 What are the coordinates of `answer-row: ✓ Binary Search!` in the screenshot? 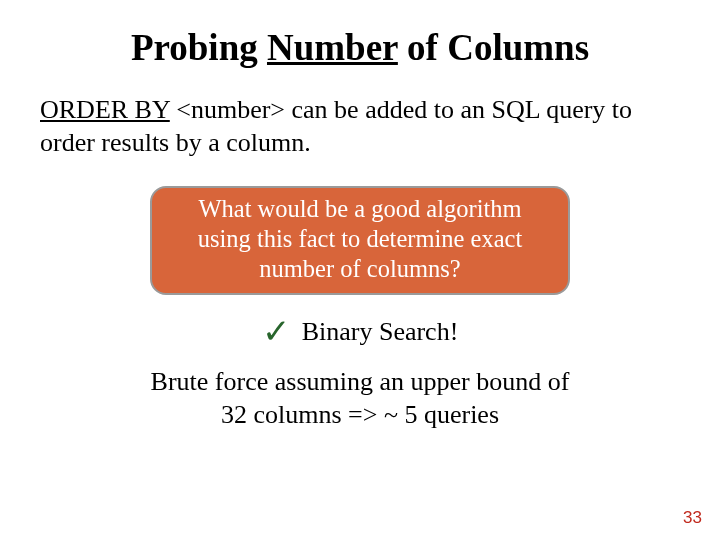 It's located at (360, 332).